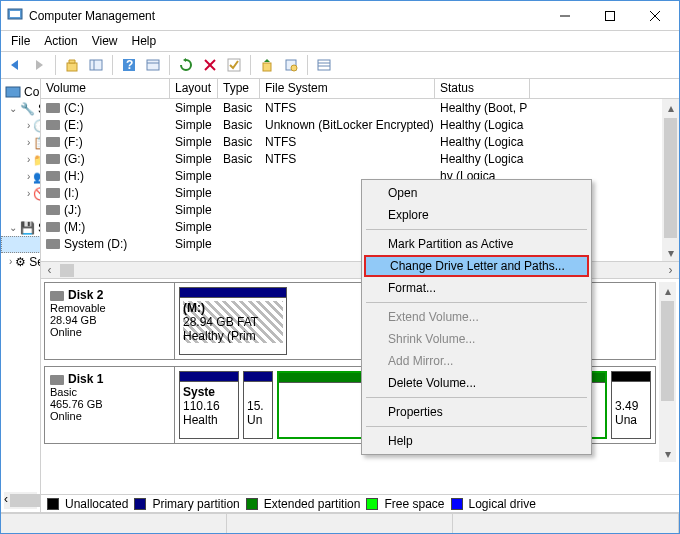 The height and width of the screenshot is (534, 680). I want to click on computer-icon, so click(13, 92).